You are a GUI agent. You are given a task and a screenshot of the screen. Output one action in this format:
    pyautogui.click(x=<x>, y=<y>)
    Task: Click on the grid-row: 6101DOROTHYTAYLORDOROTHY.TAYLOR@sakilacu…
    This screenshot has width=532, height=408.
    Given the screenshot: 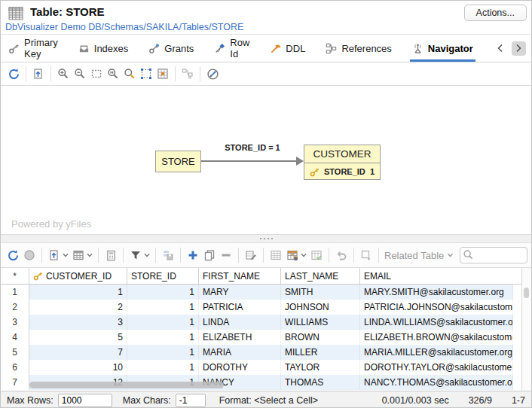 What is the action you would take?
    pyautogui.click(x=266, y=367)
    